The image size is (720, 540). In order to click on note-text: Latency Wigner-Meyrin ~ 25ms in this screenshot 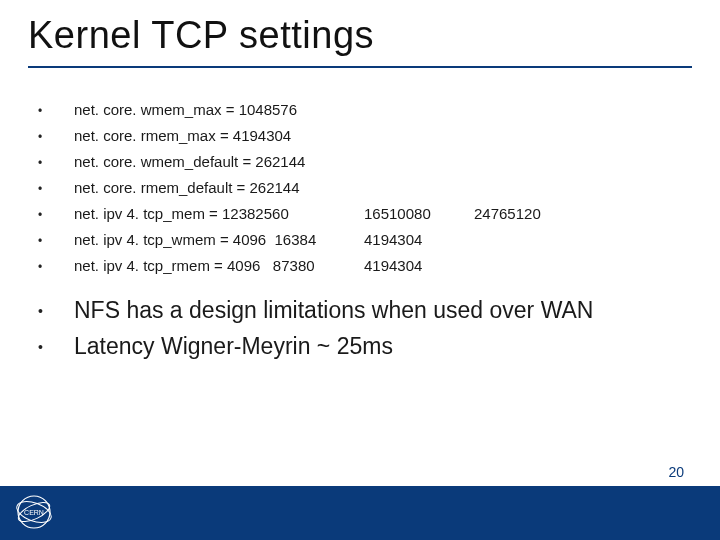, I will do `click(234, 346)`.